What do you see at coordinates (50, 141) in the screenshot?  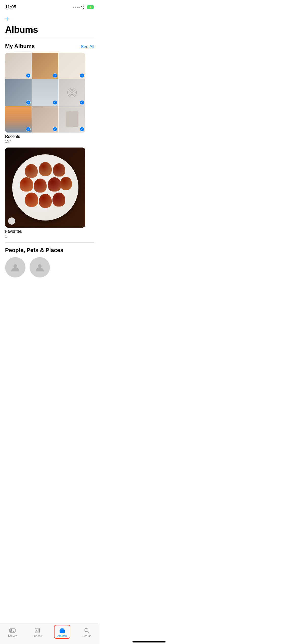 I see `recents-count: 157` at bounding box center [50, 141].